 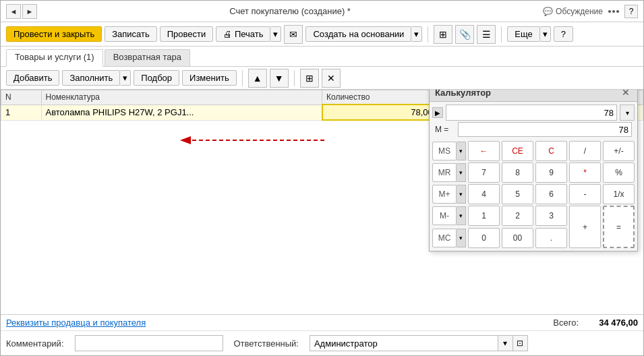 I want to click on attach-button: 📎, so click(x=465, y=34).